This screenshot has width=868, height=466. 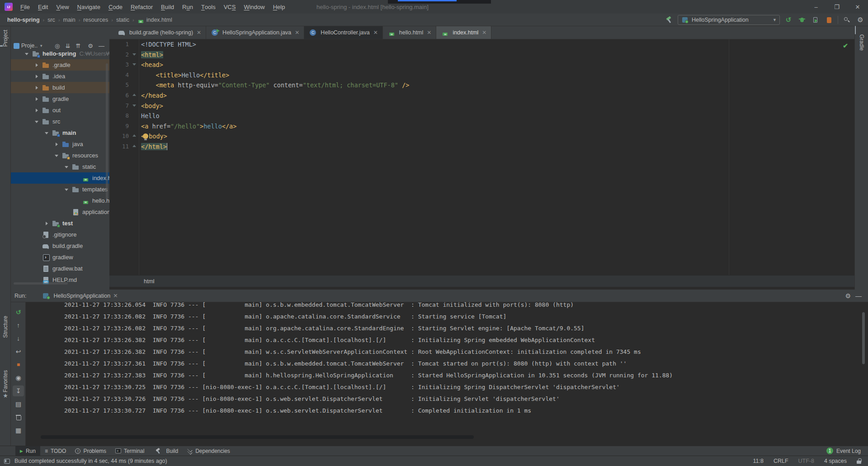 I want to click on toolwindow-button-dependencies: Dependencies, so click(x=209, y=451).